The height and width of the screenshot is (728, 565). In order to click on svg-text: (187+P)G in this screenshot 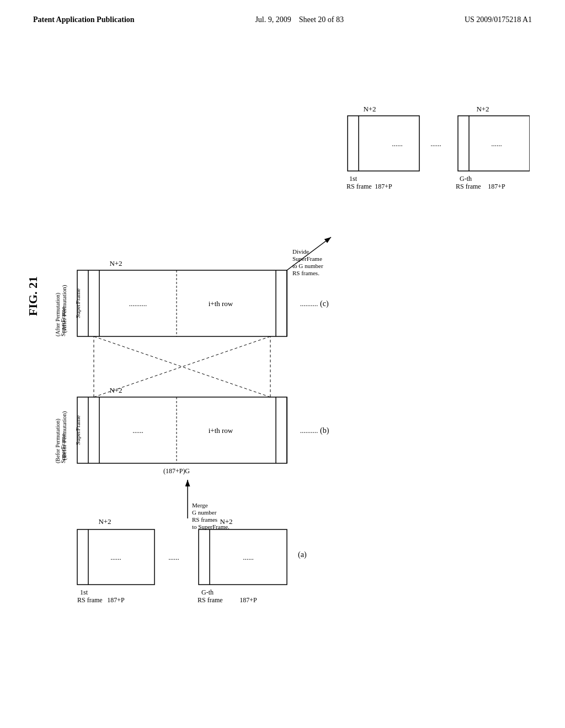, I will do `click(177, 471)`.